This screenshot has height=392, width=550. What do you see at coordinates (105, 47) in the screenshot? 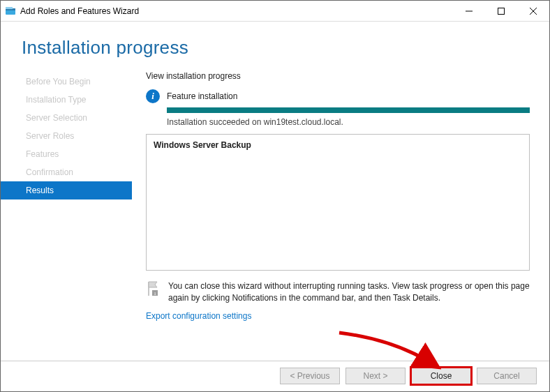
I see `page-title: Installation progress` at bounding box center [105, 47].